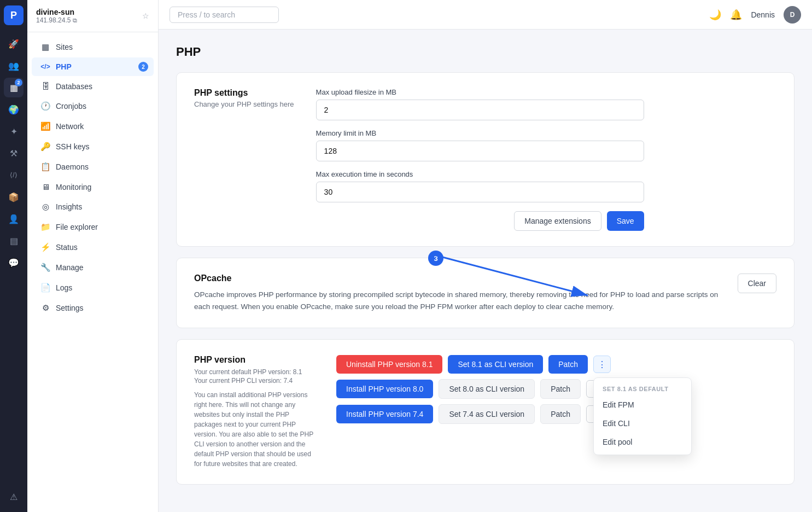 The image size is (812, 512). What do you see at coordinates (792, 15) in the screenshot?
I see `user-avatar: D` at bounding box center [792, 15].